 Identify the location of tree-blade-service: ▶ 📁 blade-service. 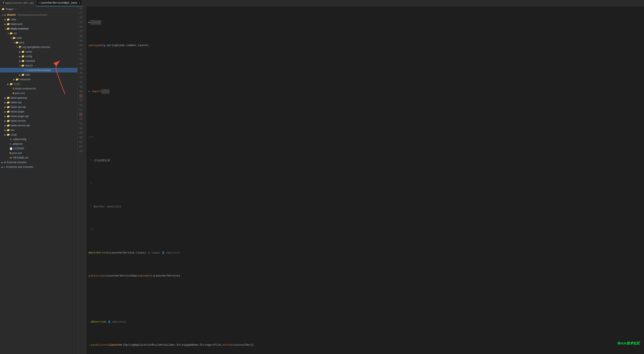
(39, 121).